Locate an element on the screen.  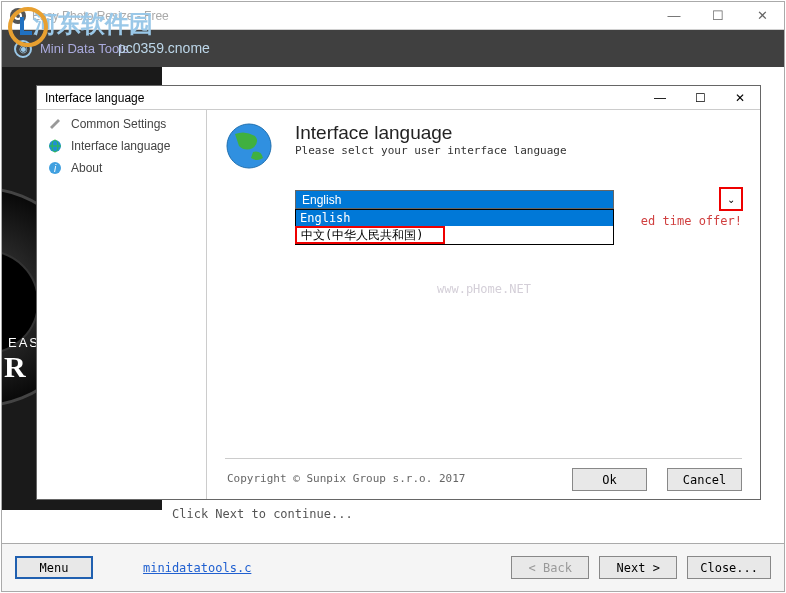
window-controls: — ☐ ✕ is located at coordinates (718, 16).